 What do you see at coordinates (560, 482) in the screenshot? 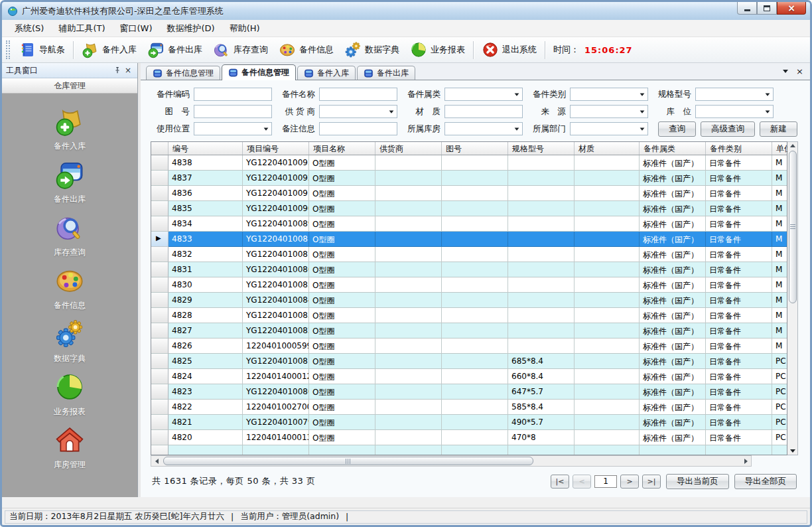
I see `first-page-button: |<` at bounding box center [560, 482].